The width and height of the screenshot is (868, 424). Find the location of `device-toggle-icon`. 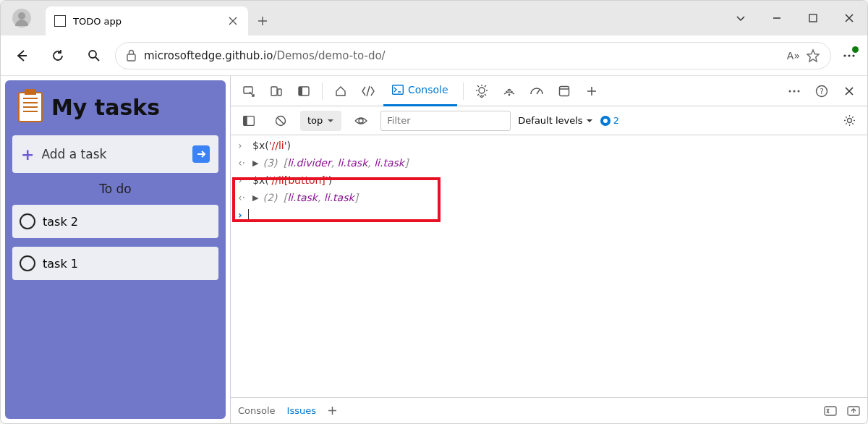

device-toggle-icon is located at coordinates (276, 91).